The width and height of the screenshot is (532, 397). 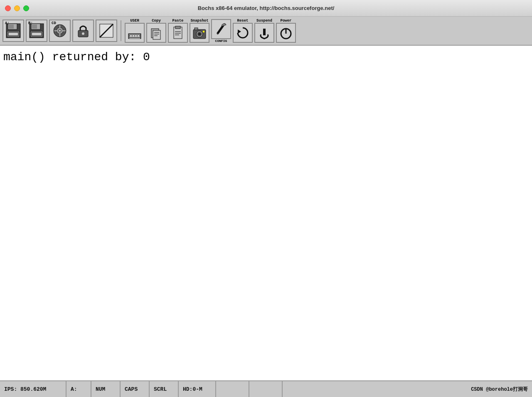 I want to click on caps-lock-status: CAPS, so click(x=135, y=389).